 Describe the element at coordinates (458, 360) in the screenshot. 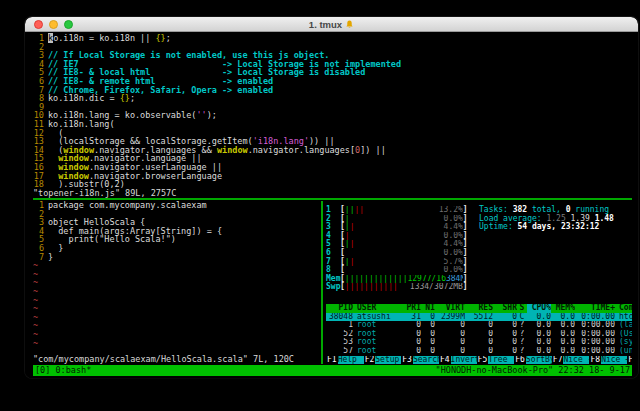

I see `fkey-button: F4Invert` at that location.